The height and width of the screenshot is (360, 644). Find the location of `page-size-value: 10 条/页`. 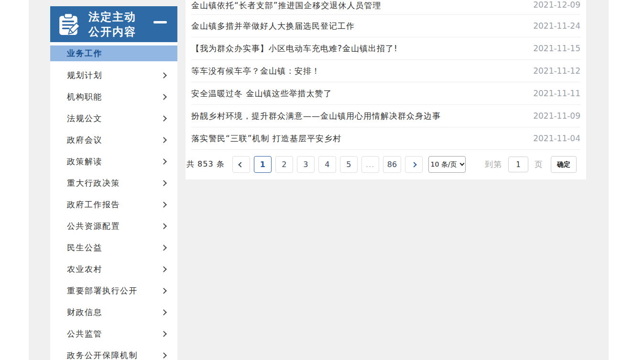

page-size-value: 10 条/页 is located at coordinates (444, 165).